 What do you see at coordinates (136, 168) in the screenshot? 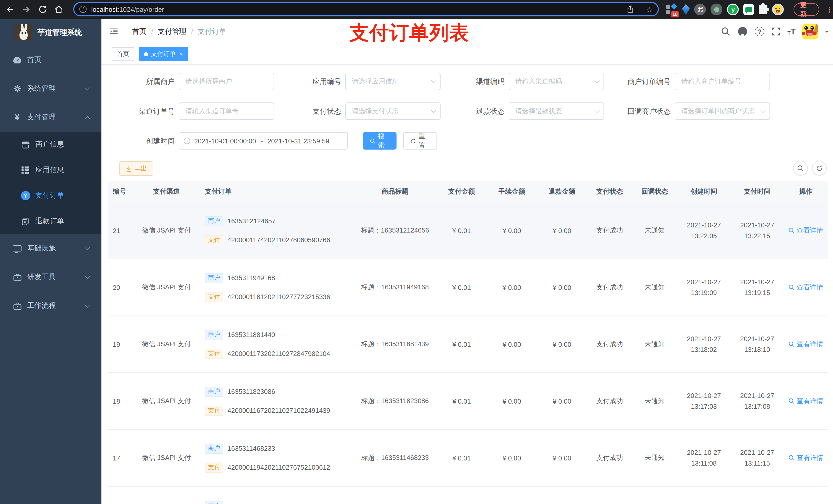
I see `export-button: 导出` at bounding box center [136, 168].